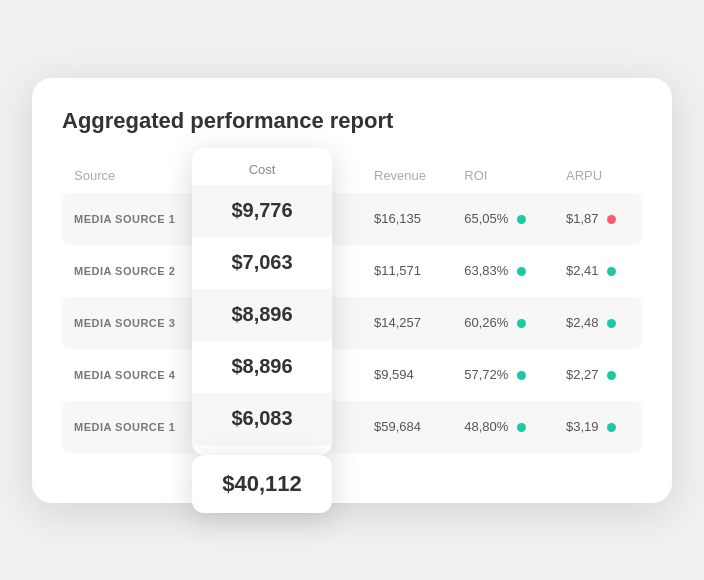 The height and width of the screenshot is (580, 704). What do you see at coordinates (262, 484) in the screenshot?
I see `total-pill: $40,112` at bounding box center [262, 484].